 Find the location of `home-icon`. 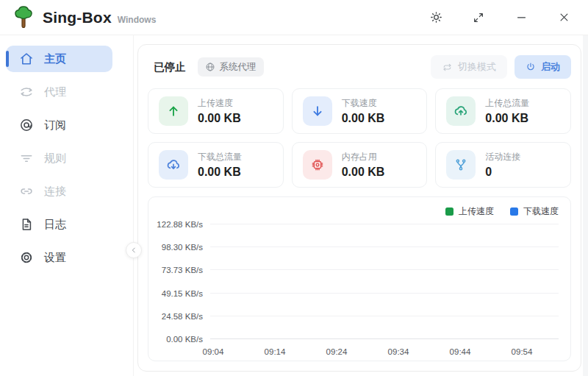

home-icon is located at coordinates (26, 59).